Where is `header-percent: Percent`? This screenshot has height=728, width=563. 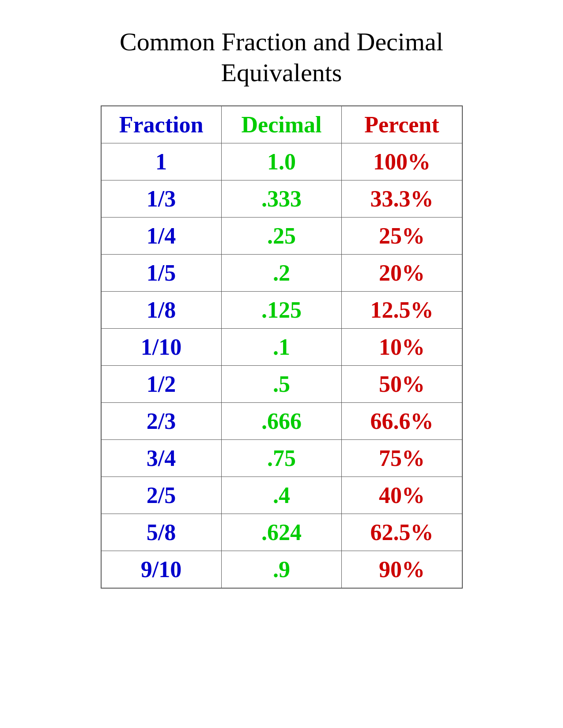 header-percent: Percent is located at coordinates (402, 124).